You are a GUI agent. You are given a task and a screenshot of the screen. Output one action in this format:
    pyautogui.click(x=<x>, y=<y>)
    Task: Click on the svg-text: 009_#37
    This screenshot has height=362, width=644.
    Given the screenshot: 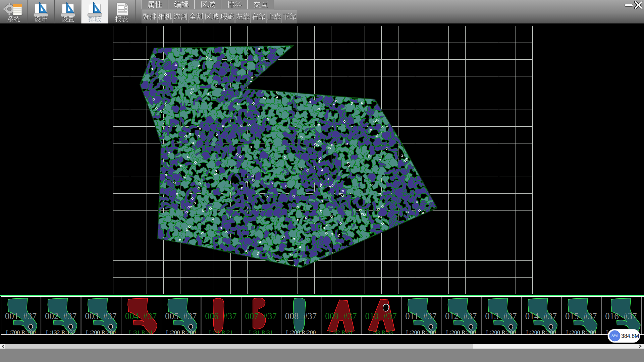 What is the action you would take?
    pyautogui.click(x=341, y=316)
    